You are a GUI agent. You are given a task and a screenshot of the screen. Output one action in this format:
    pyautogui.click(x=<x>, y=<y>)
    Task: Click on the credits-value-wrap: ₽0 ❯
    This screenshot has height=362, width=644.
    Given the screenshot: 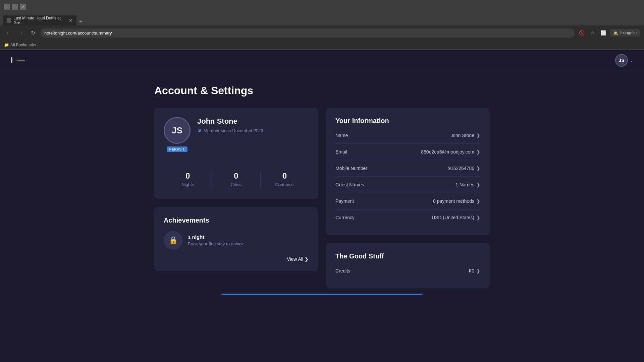 What is the action you would take?
    pyautogui.click(x=474, y=271)
    